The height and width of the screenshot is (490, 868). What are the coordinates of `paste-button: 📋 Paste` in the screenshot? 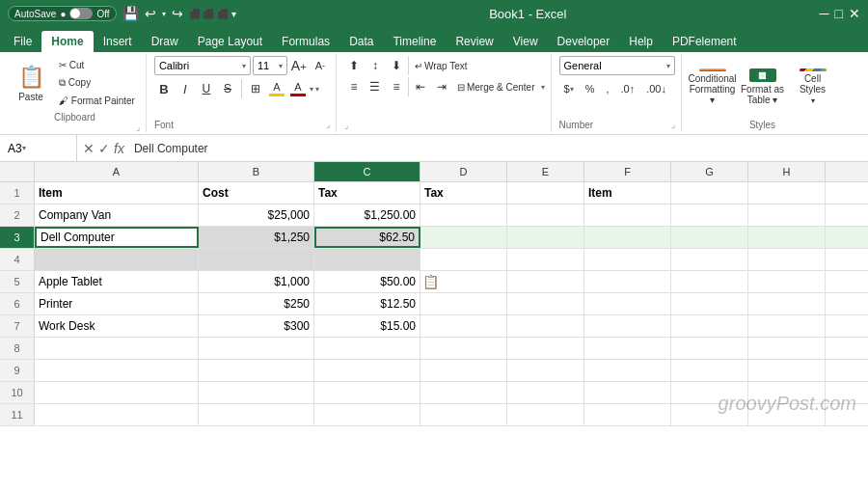 It's located at (31, 83).